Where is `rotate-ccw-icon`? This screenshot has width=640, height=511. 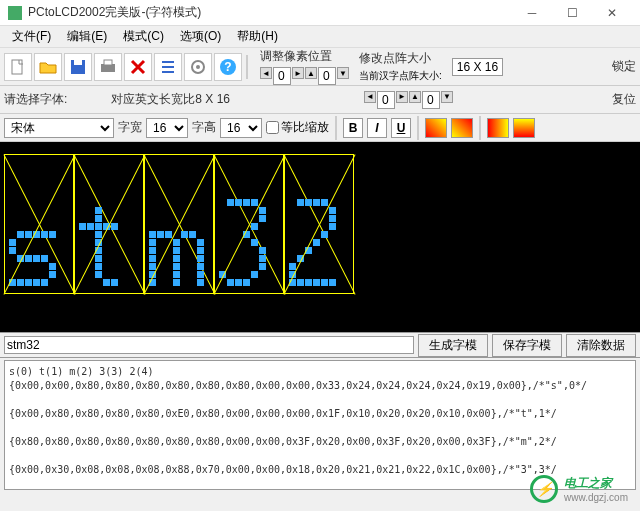
rotate-ccw-icon is located at coordinates (462, 128).